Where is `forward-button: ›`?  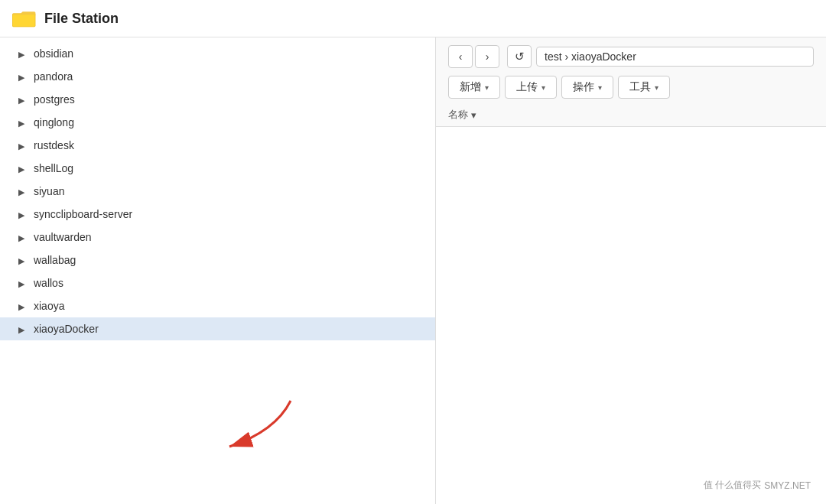
forward-button: › is located at coordinates (487, 57).